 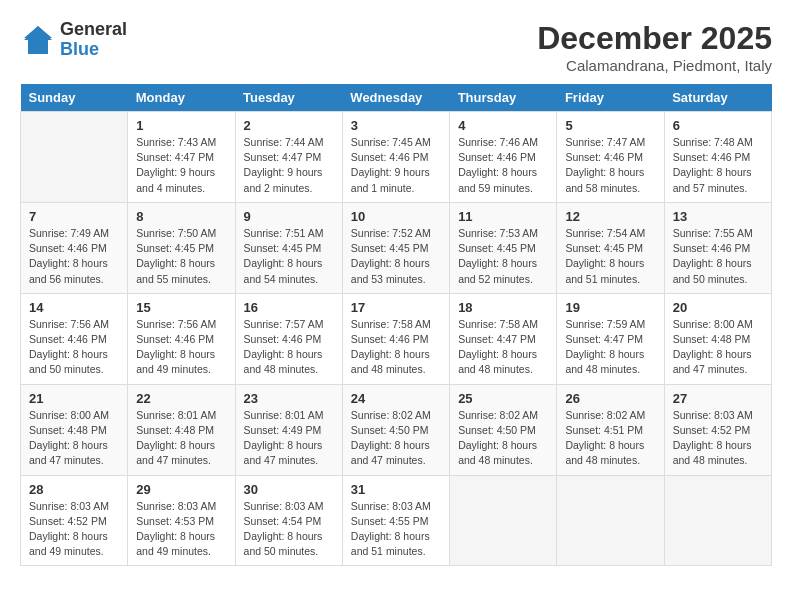 I want to click on month-title: December 2025, so click(x=654, y=38).